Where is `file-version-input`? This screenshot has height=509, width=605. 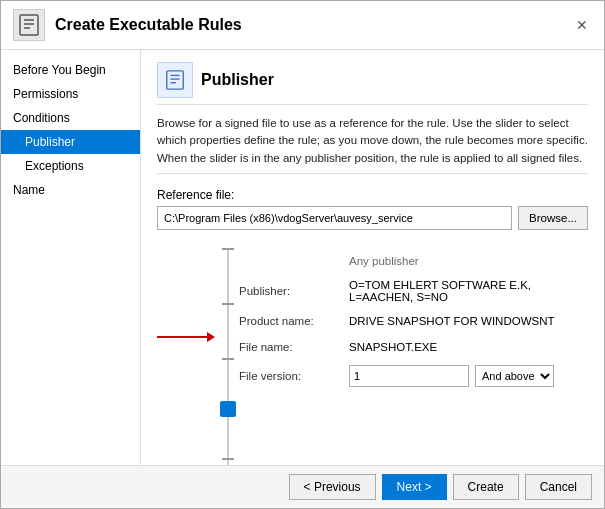
file-version-input is located at coordinates (409, 376).